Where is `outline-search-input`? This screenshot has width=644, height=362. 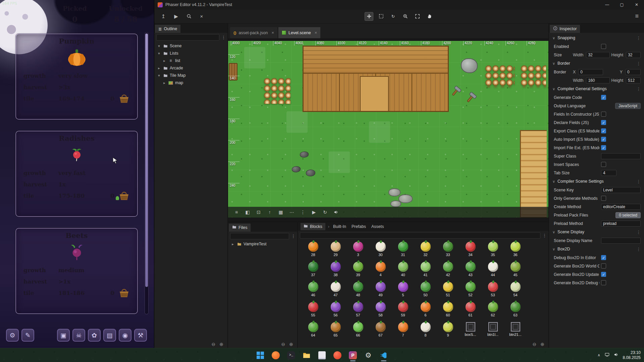 outline-search-input is located at coordinates (188, 38).